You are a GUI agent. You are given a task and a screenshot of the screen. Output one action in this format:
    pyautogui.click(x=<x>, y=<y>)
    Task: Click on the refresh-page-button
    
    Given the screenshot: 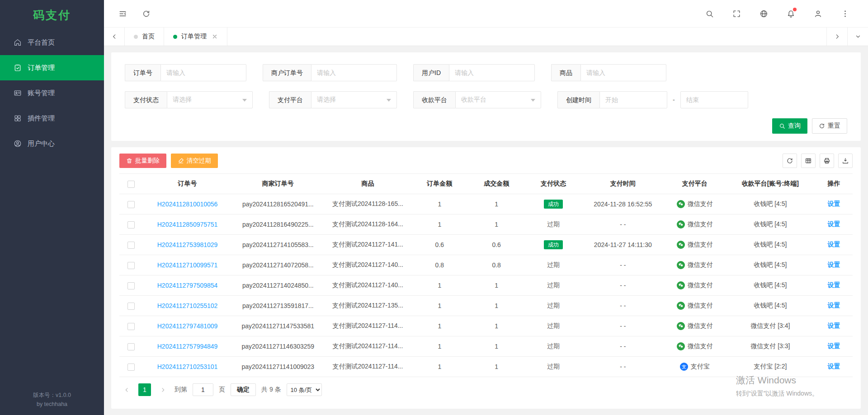 What is the action you would take?
    pyautogui.click(x=146, y=14)
    